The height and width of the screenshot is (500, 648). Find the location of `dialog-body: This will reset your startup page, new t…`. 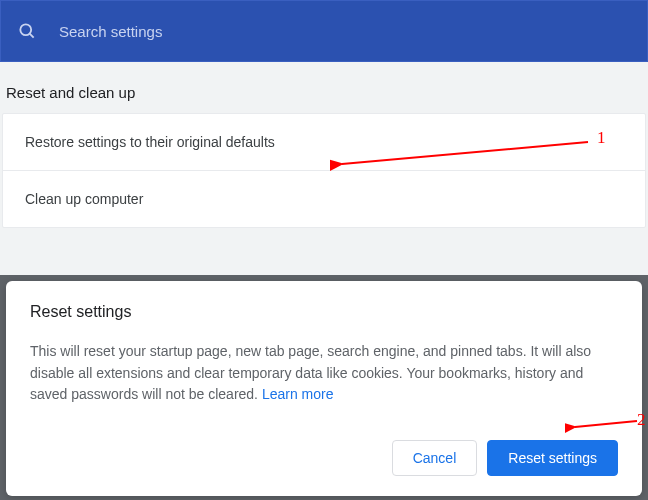

dialog-body: This will reset your startup page, new t… is located at coordinates (324, 374).